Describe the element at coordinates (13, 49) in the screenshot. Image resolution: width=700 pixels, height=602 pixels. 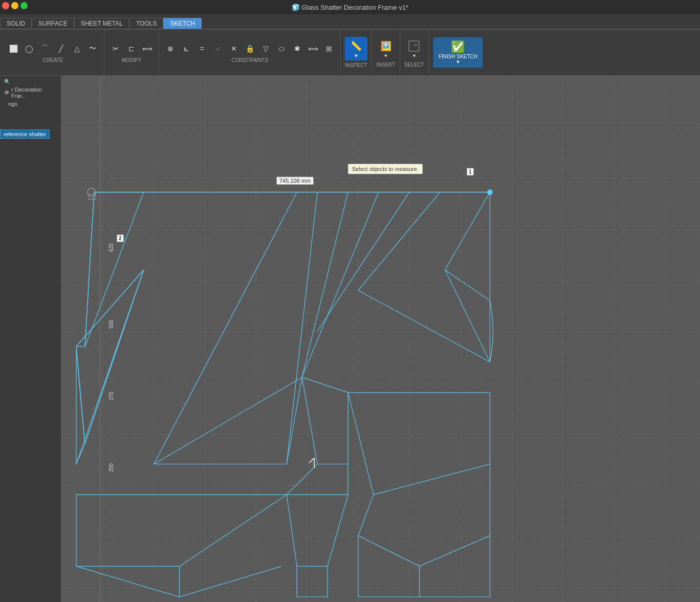
I see `rectangle-tool: ⬜` at that location.